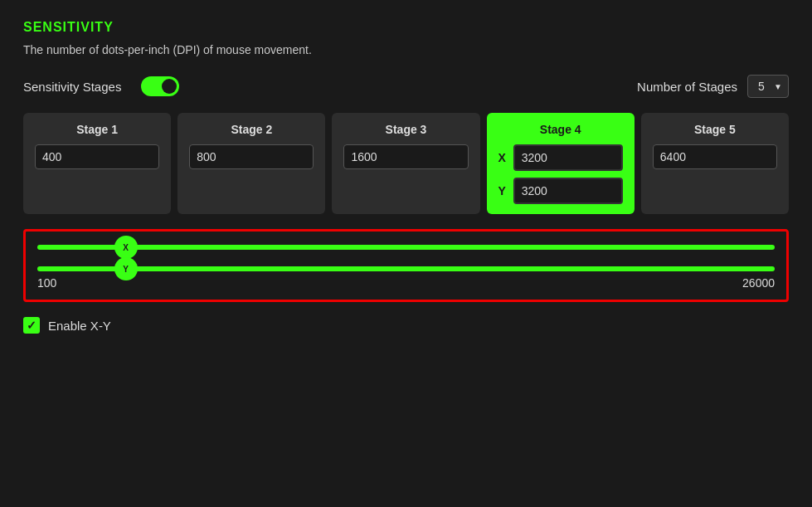  I want to click on stage-value-input-y, so click(568, 191).